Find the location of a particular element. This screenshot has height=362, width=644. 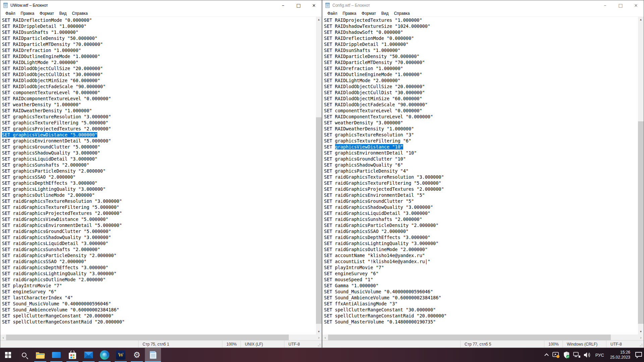

taskbar-microsoft-store is located at coordinates (72, 355).